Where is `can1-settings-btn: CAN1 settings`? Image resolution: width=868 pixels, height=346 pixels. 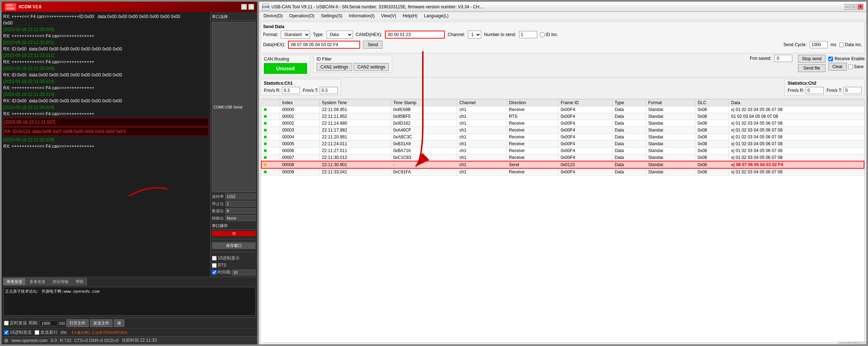 can1-settings-btn: CAN1 settings is located at coordinates (335, 67).